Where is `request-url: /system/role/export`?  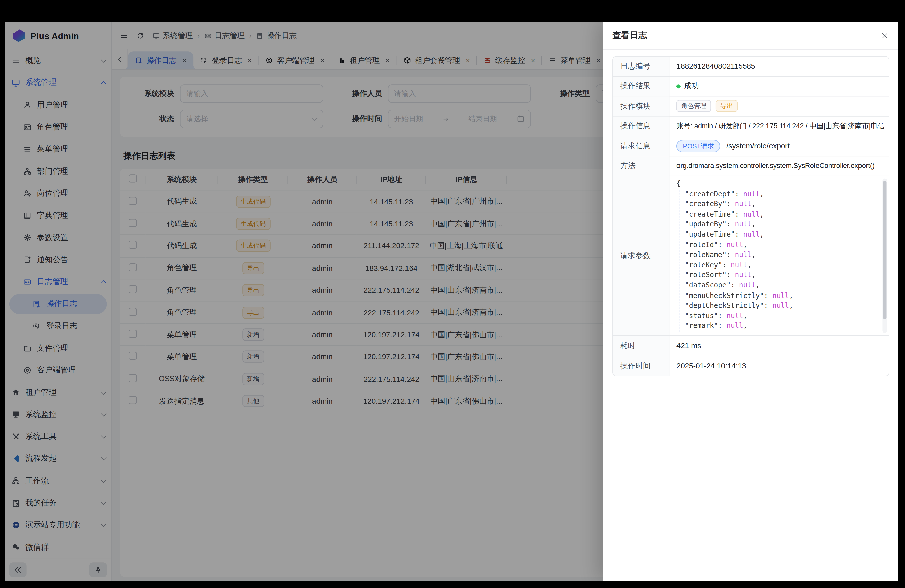
request-url: /system/role/export is located at coordinates (758, 146).